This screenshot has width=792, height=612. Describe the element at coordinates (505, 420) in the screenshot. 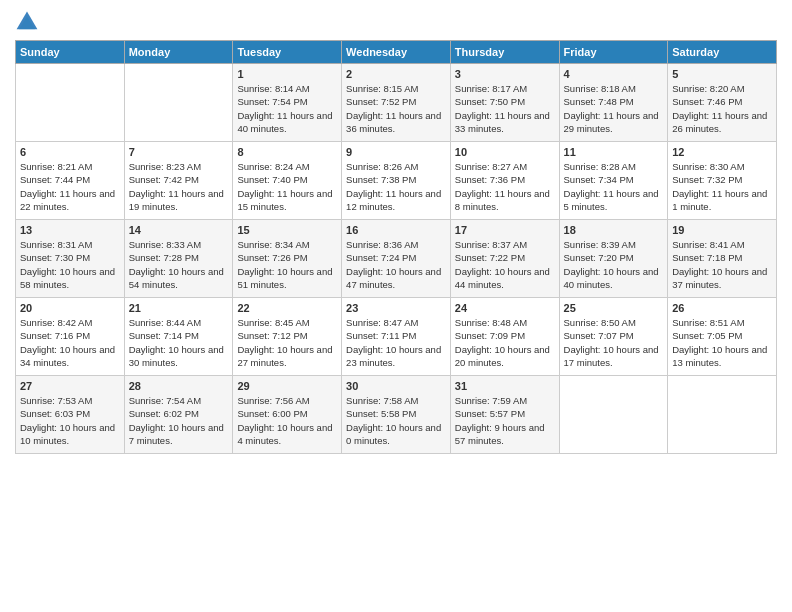

I see `day-info: Sunrise: 7:59 AM Sunset: 5:57 PM Dayligh…` at that location.